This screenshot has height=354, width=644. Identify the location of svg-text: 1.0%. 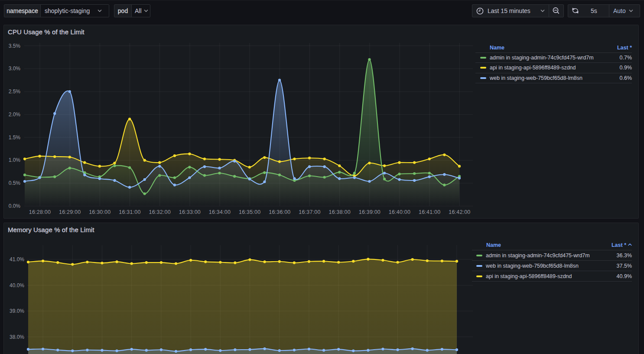
(15, 160).